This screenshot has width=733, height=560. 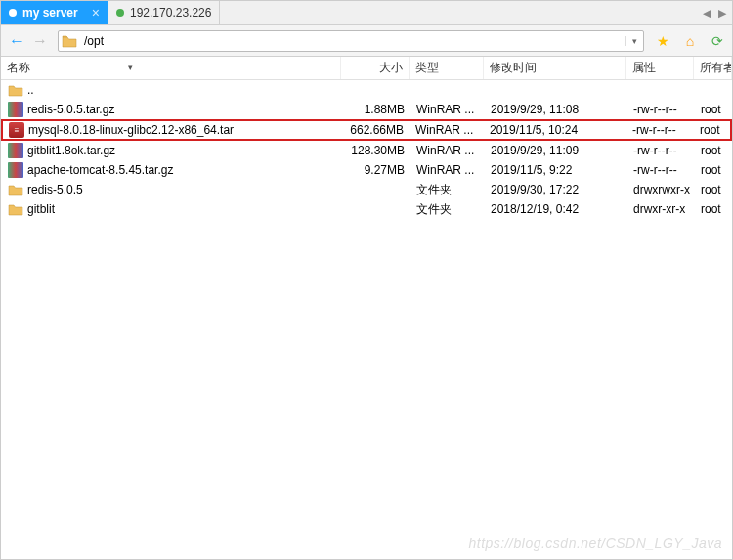 What do you see at coordinates (131, 67) in the screenshot?
I see `sort-indicator-icon: ▾` at bounding box center [131, 67].